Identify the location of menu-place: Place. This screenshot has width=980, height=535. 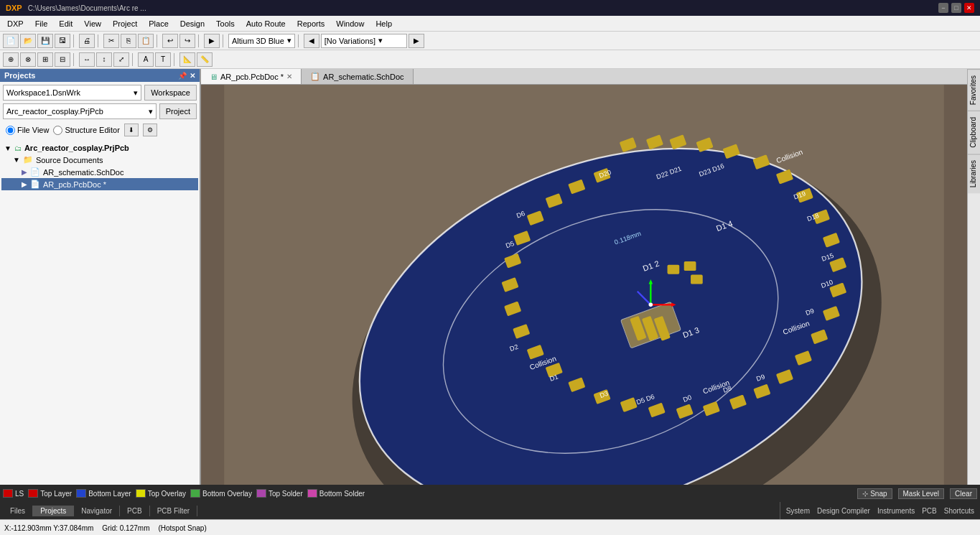
(159, 24).